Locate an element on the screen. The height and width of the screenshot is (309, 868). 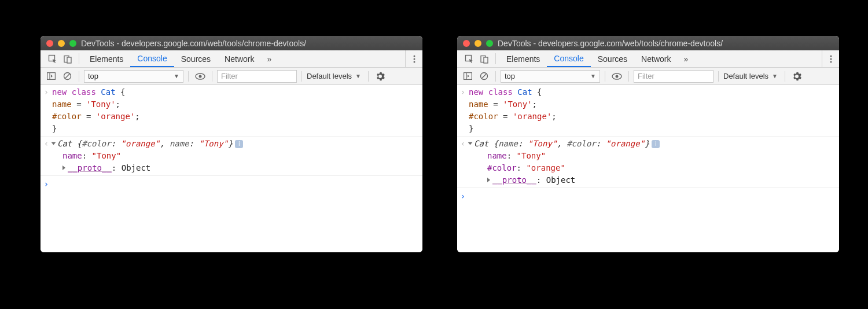
object-tree: Cat {name: "Tony", #color: "orange"}i na… is located at coordinates (654, 162).